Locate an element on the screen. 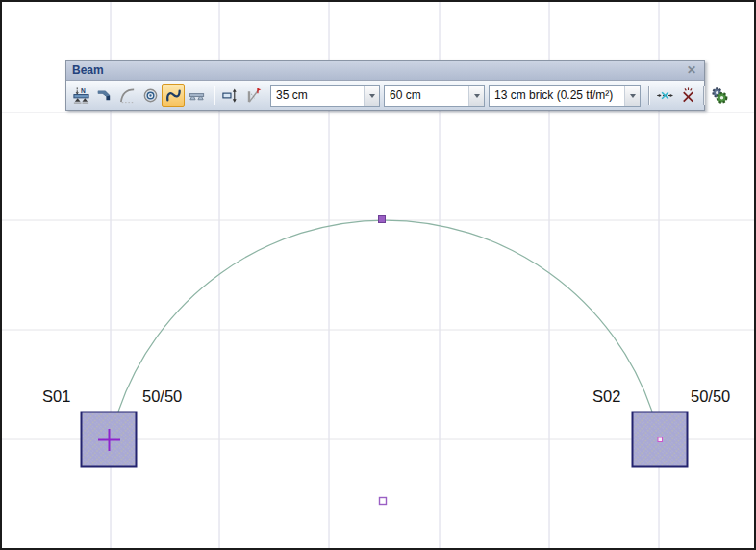 The image size is (756, 550). column-section-s01: 50/50 is located at coordinates (162, 396).